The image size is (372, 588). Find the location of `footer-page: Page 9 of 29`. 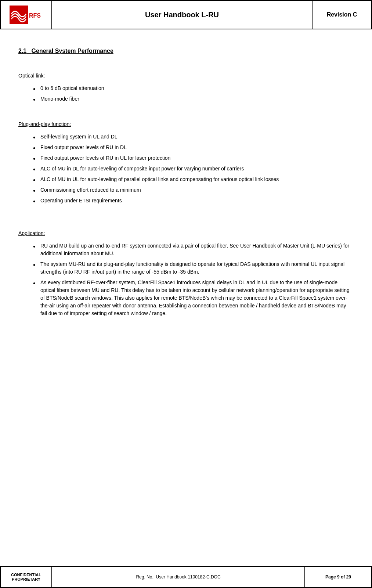

footer-page: Page 9 of 29 is located at coordinates (338, 577).